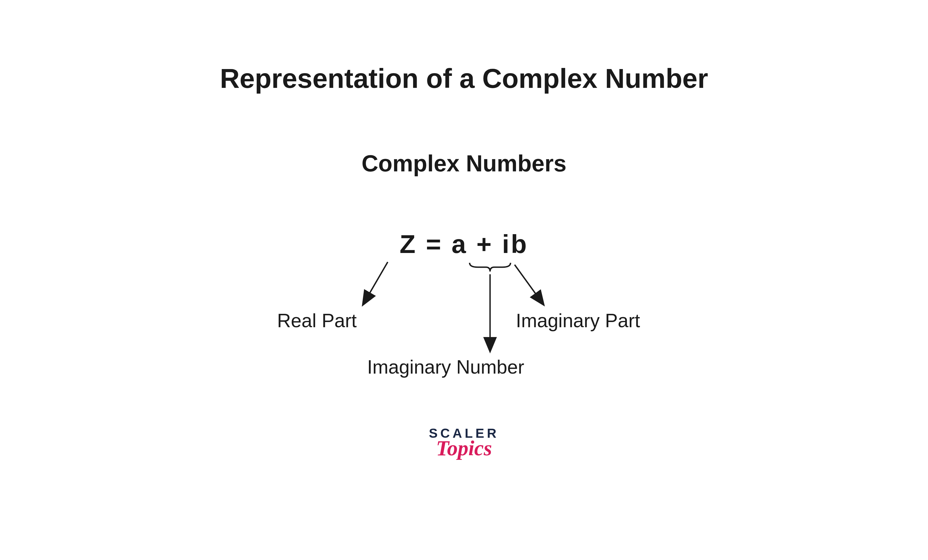  I want to click on logo-line2: Topics, so click(464, 448).